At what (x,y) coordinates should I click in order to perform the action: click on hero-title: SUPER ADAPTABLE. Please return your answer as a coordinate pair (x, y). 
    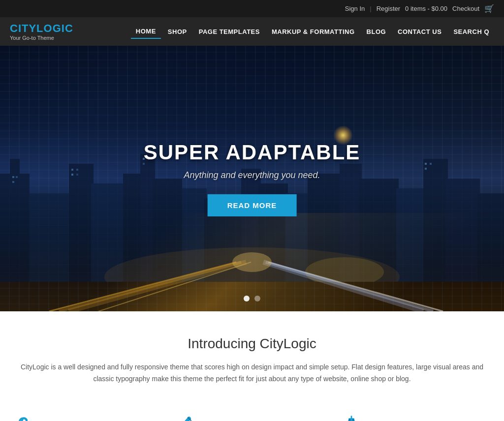
    Looking at the image, I should click on (252, 152).